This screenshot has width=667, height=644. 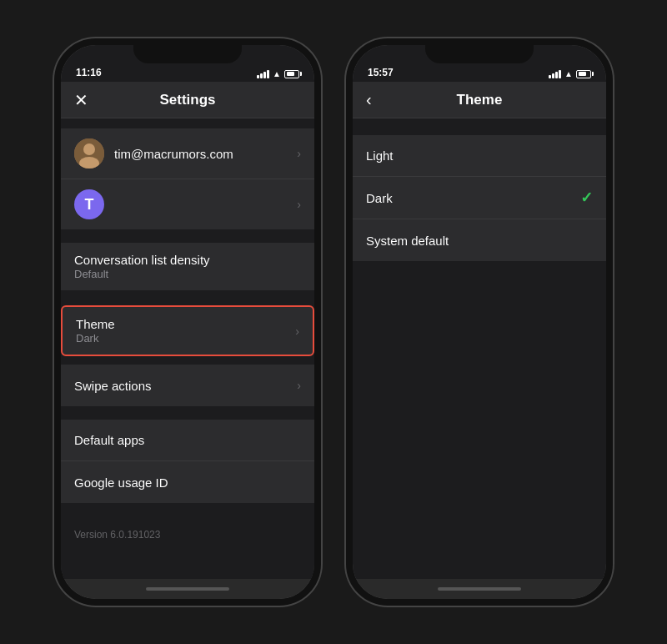 What do you see at coordinates (188, 385) in the screenshot?
I see `swipe-section: Swipe actions ›` at bounding box center [188, 385].